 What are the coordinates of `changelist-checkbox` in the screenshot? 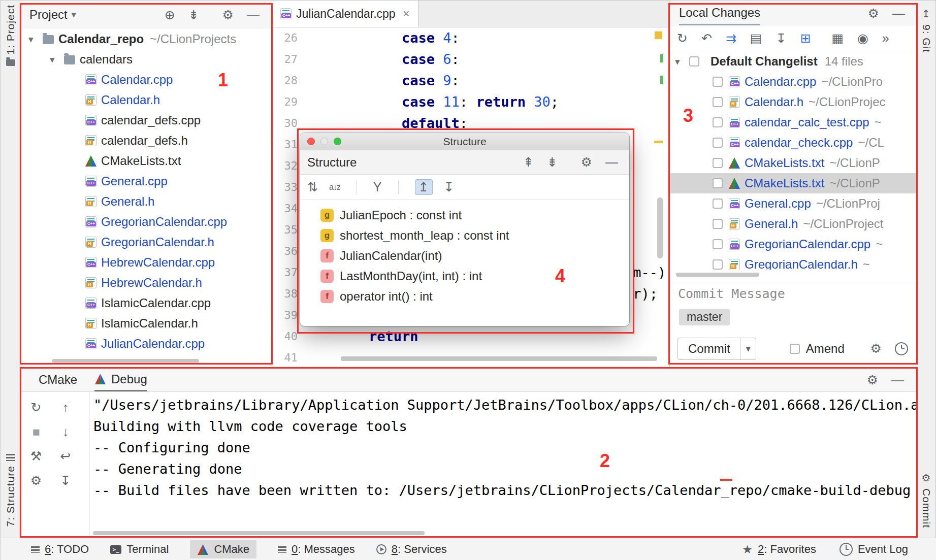 It's located at (694, 61).